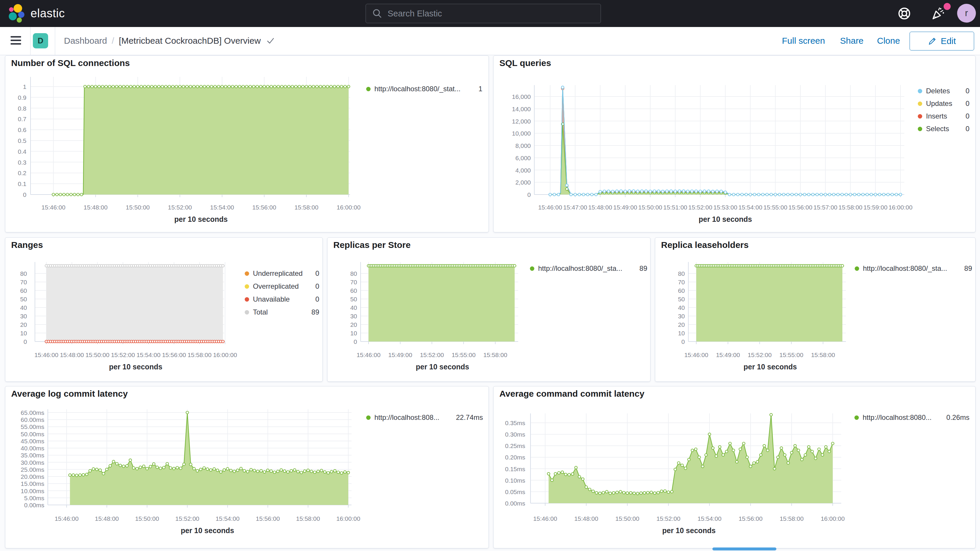 This screenshot has width=980, height=551. What do you see at coordinates (36, 13) in the screenshot?
I see `elastic-logo: elastic` at bounding box center [36, 13].